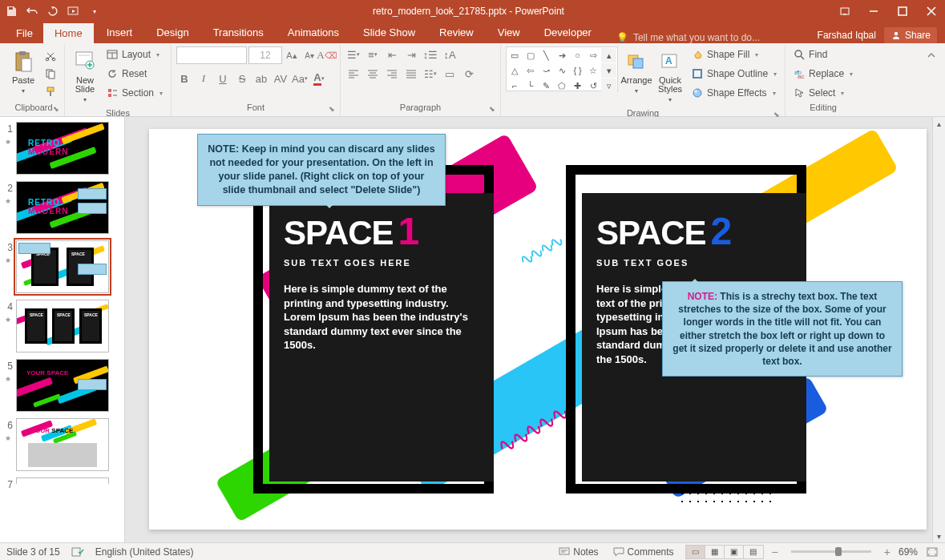 The width and height of the screenshot is (945, 560). What do you see at coordinates (172, 32) in the screenshot?
I see `tab-design: Design` at bounding box center [172, 32].